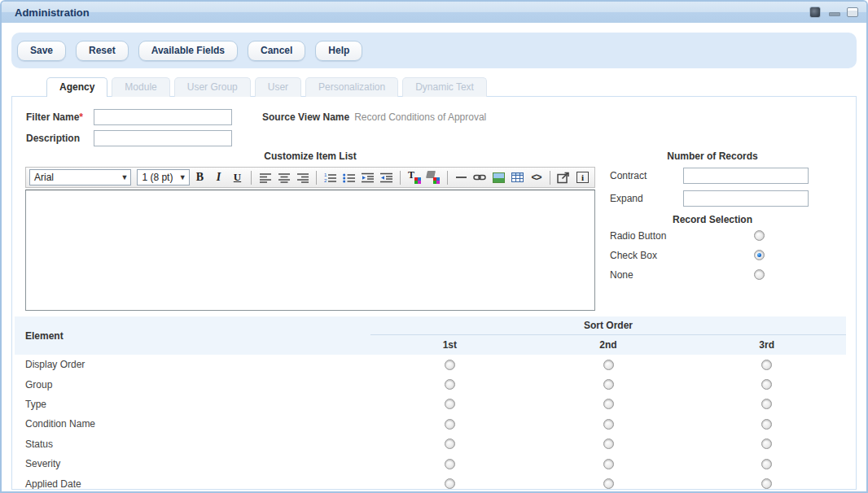 Image resolution: width=868 pixels, height=493 pixels. Describe the element at coordinates (536, 177) in the screenshot. I see `html-source-icon: <>` at that location.